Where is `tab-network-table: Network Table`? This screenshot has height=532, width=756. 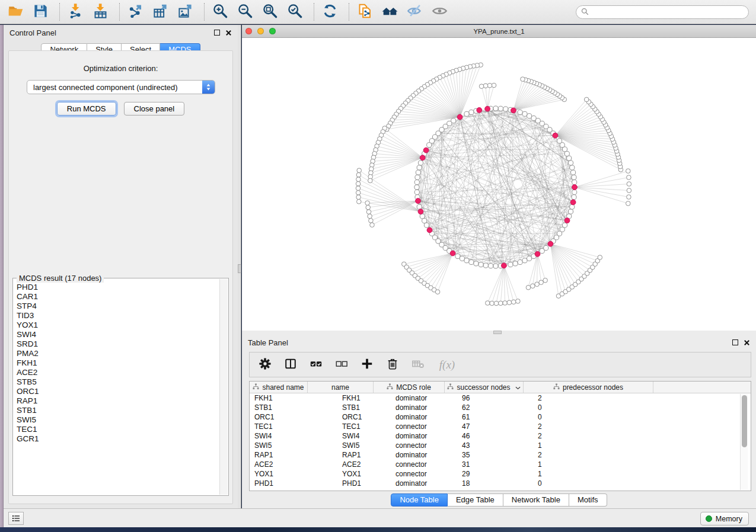
tab-network-table: Network Table is located at coordinates (536, 500).